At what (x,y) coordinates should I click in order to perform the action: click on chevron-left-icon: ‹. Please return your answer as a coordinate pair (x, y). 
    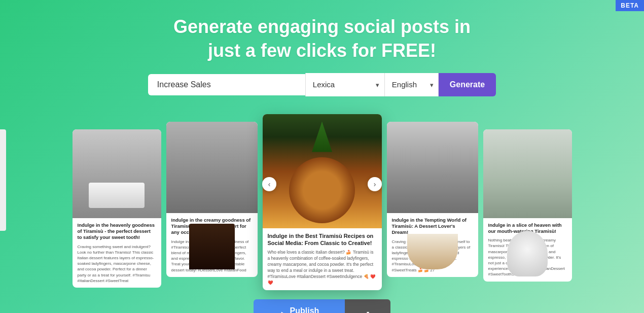
    Looking at the image, I should click on (270, 184).